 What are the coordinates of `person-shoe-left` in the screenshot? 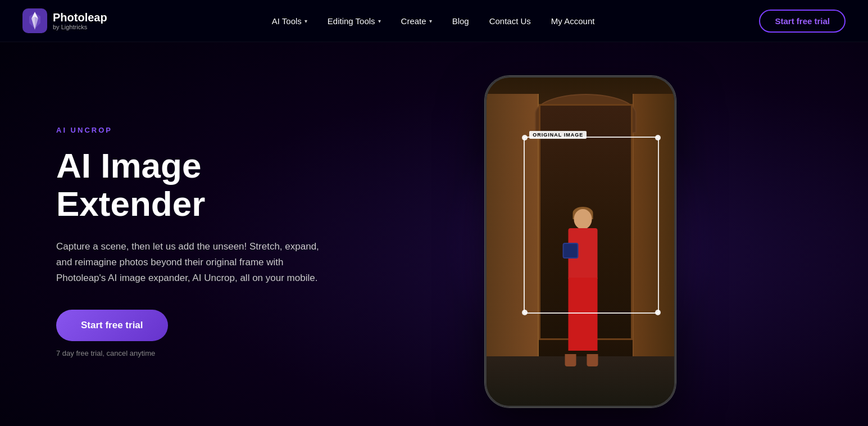 It's located at (571, 360).